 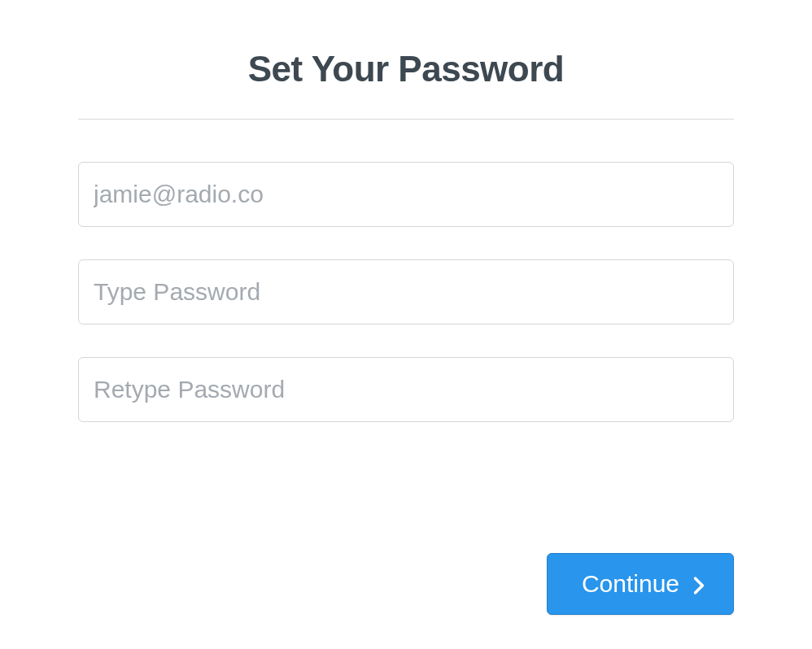 I want to click on password-confirm-field, so click(x=406, y=390).